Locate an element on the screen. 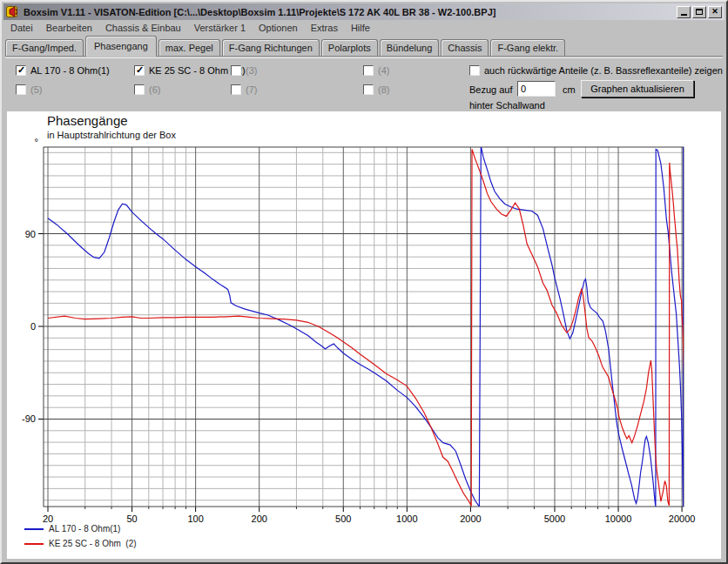 Image resolution: width=728 pixels, height=564 pixels. svg-text: 20000 is located at coordinates (683, 519).